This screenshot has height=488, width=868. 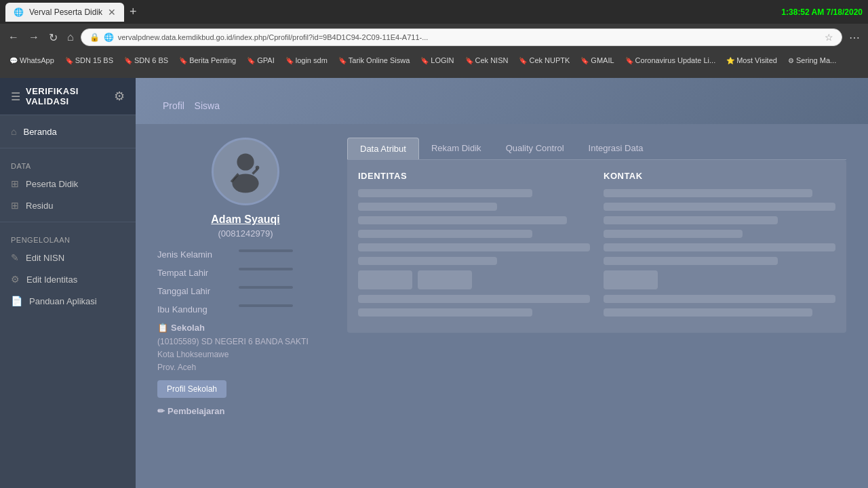 What do you see at coordinates (549, 60) in the screenshot?
I see `bookmark-label: Cek NUPTK` at bounding box center [549, 60].